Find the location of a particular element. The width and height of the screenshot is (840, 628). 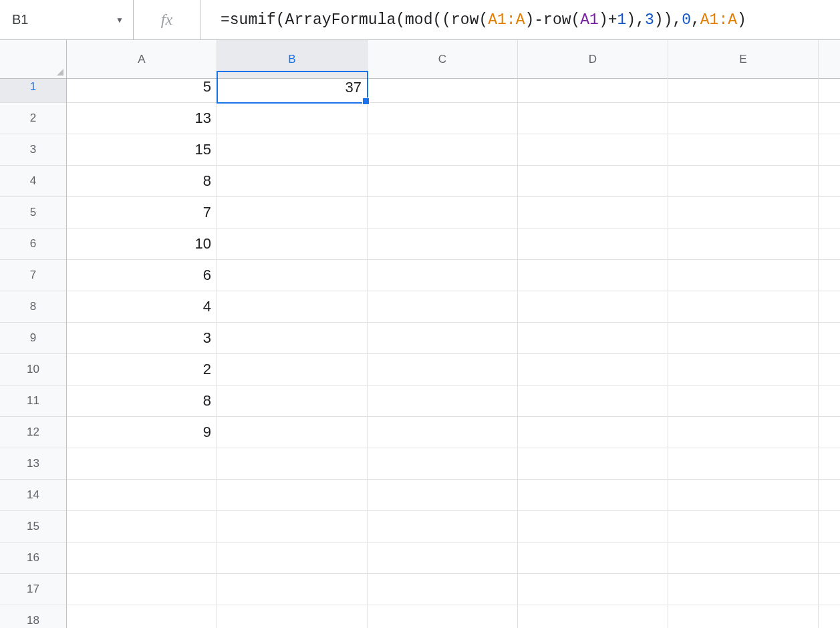

cell-D18 is located at coordinates (593, 617).